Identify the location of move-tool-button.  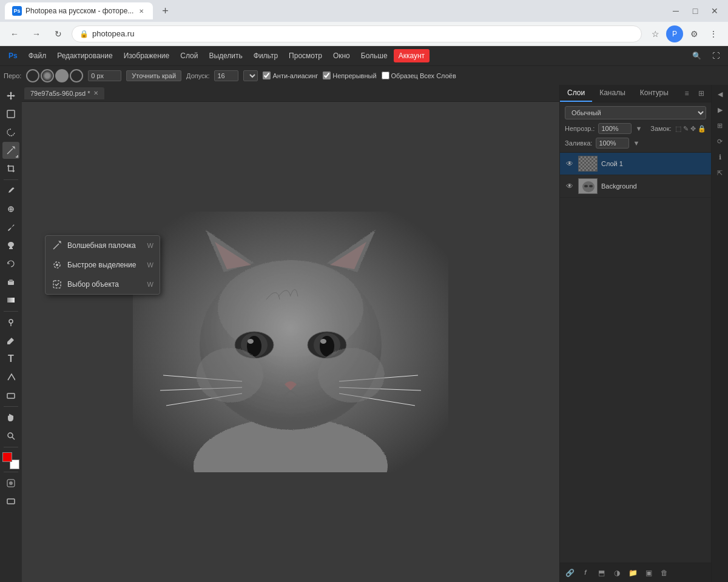
(11, 96).